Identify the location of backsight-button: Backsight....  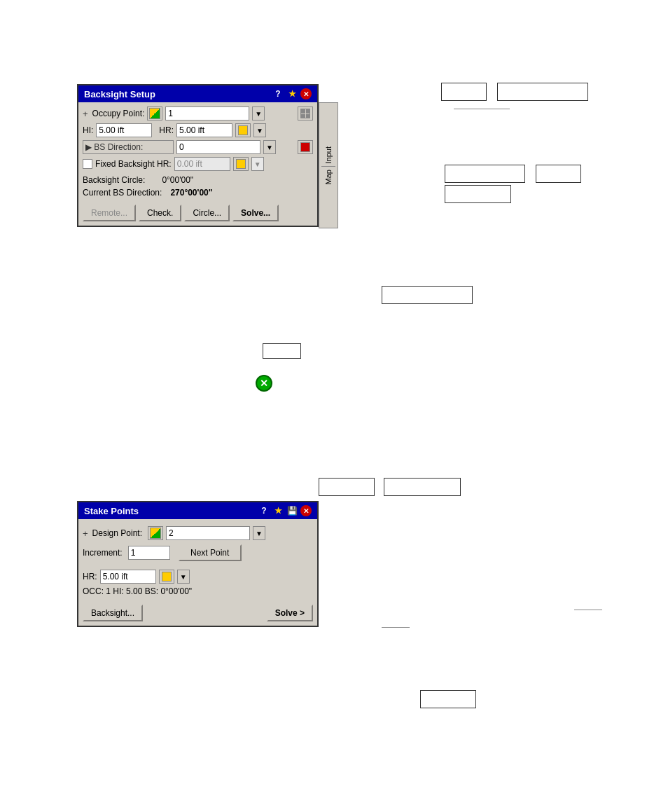
(113, 613).